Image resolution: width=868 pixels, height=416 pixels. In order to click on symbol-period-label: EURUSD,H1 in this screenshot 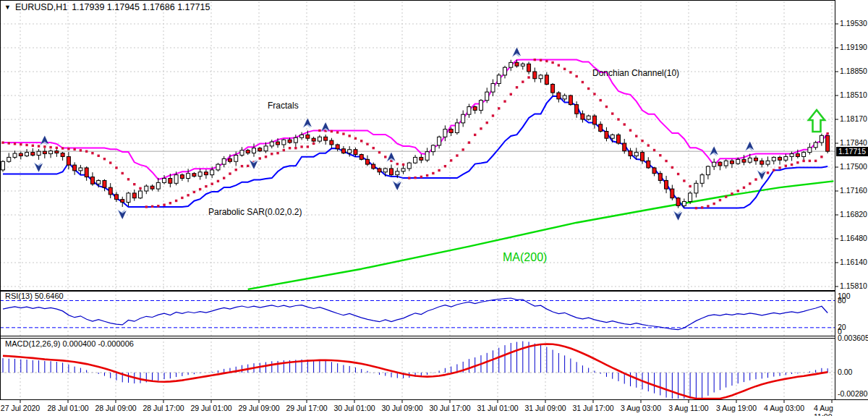, I will do `click(41, 7)`.